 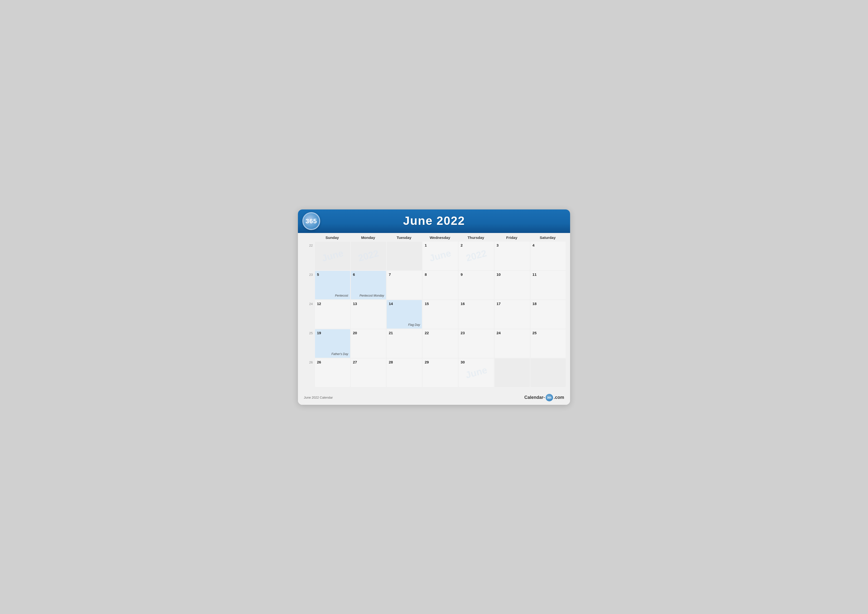 I want to click on calendar-cell: 28, so click(x=405, y=373).